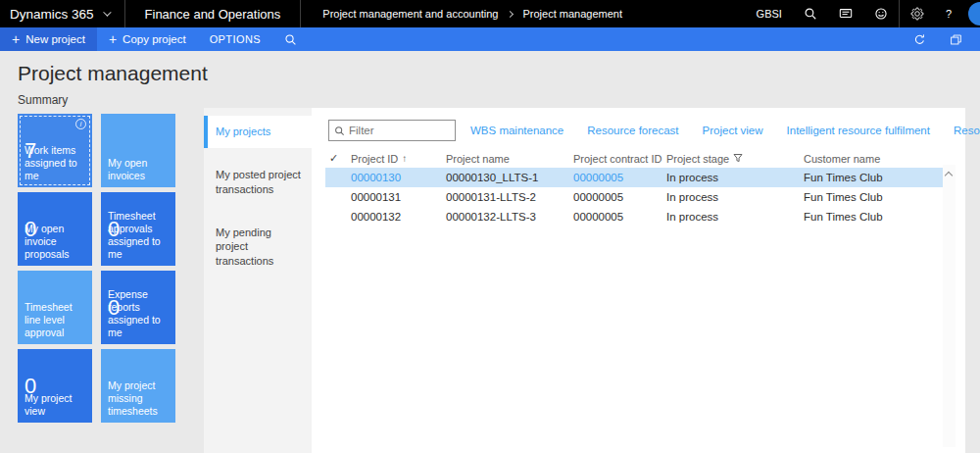  I want to click on column-header-project-id: Project ID ↑, so click(398, 159).